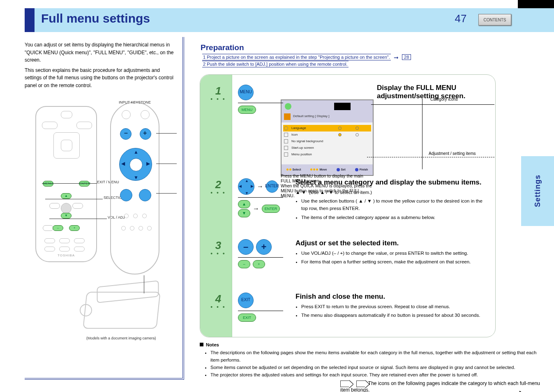 The height and width of the screenshot is (392, 554). Describe the element at coordinates (441, 386) in the screenshot. I see `hint-buttons-line: The icons on the following pages indicat…` at that location.